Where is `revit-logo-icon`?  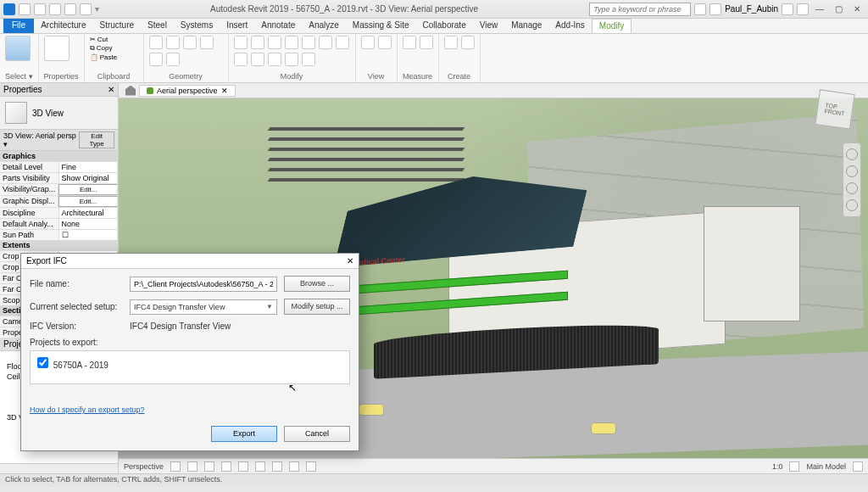
revit-logo-icon is located at coordinates (9, 9).